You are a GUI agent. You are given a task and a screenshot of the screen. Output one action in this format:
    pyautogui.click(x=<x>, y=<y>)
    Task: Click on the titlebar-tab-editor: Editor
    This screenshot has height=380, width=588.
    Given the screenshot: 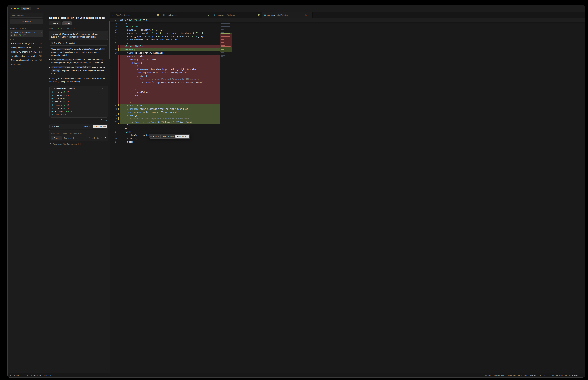 What is the action you would take?
    pyautogui.click(x=36, y=9)
    